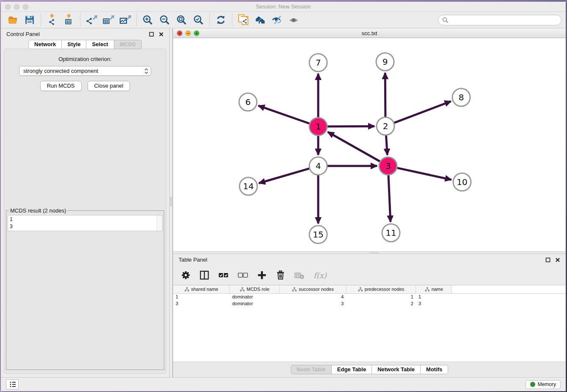 The width and height of the screenshot is (567, 392). What do you see at coordinates (74, 44) in the screenshot?
I see `tab-style: Style` at bounding box center [74, 44].